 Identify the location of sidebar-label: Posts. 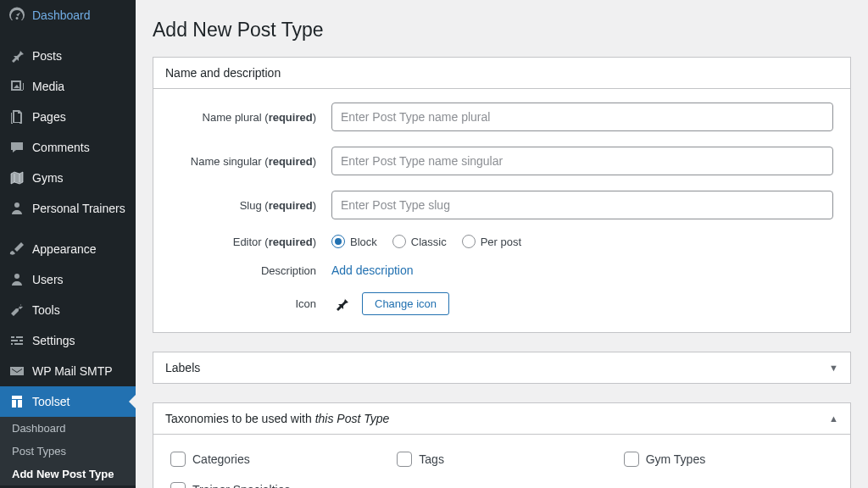
(47, 56).